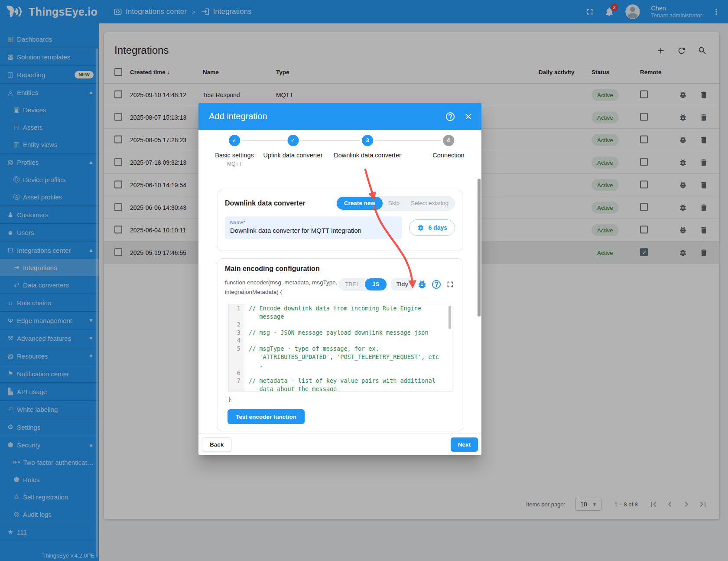 This screenshot has width=728, height=561. I want to click on downlink-converter-section: Downlink data converter Create newSkipSe…, so click(340, 220).